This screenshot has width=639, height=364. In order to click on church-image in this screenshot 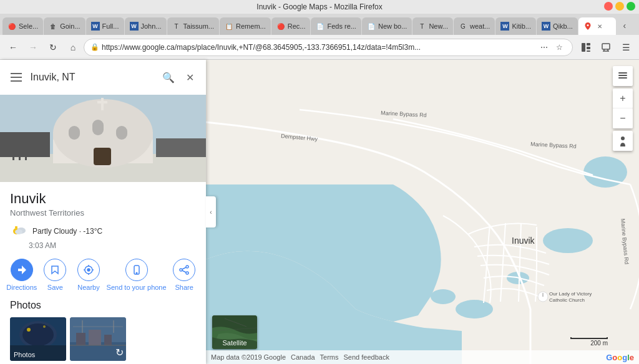, I will do `click(103, 138)`.